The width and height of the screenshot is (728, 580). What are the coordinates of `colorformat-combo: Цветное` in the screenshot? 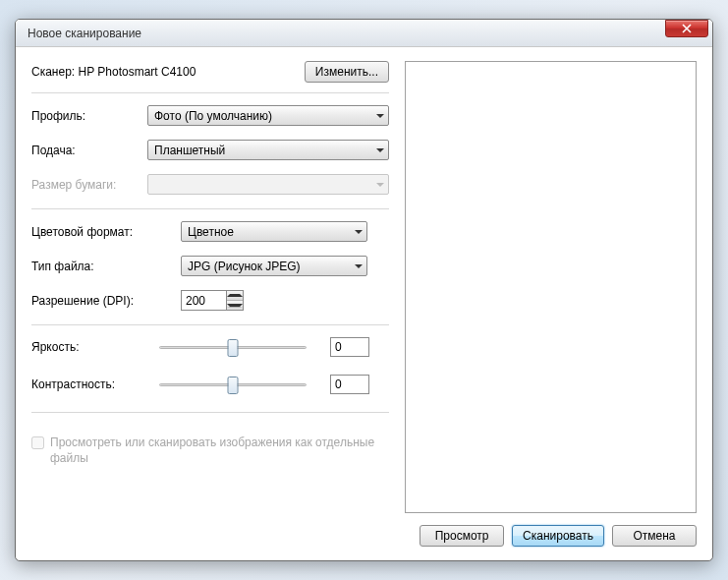 It's located at (274, 232).